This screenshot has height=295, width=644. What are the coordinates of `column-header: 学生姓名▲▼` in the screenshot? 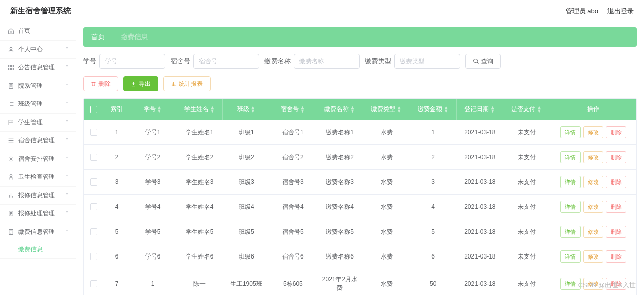 It's located at (199, 109).